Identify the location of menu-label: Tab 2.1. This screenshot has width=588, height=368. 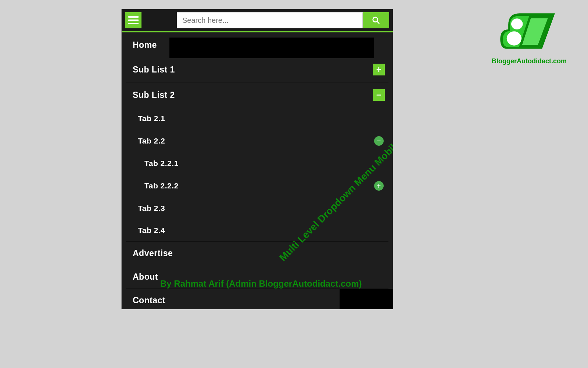
(151, 118).